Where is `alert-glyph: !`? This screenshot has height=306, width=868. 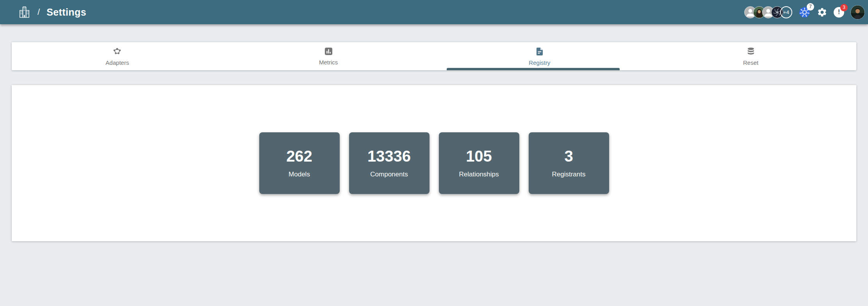
alert-glyph: ! is located at coordinates (839, 12).